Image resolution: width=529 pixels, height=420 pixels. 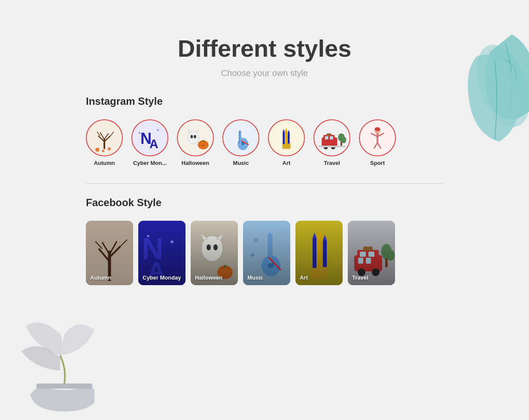 I want to click on instagram-circle-art, so click(x=286, y=138).